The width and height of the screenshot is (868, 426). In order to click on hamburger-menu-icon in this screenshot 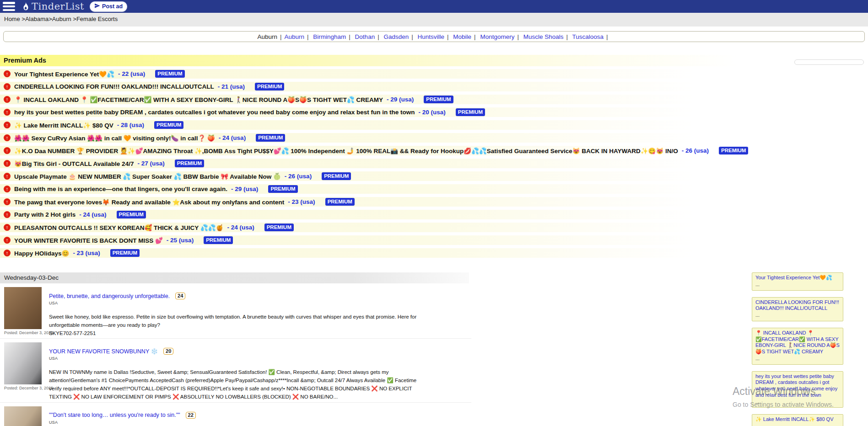, I will do `click(9, 6)`.